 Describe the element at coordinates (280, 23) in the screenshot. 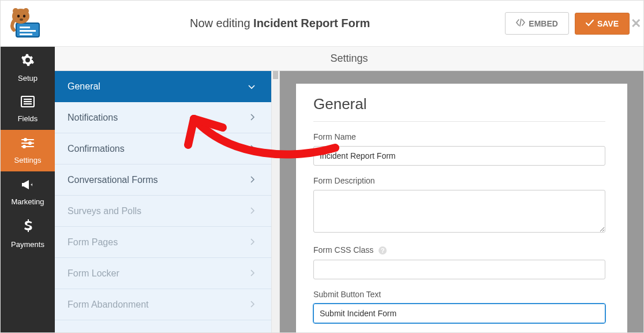

I see `form-title-area: Now editing Incident Report Form` at that location.